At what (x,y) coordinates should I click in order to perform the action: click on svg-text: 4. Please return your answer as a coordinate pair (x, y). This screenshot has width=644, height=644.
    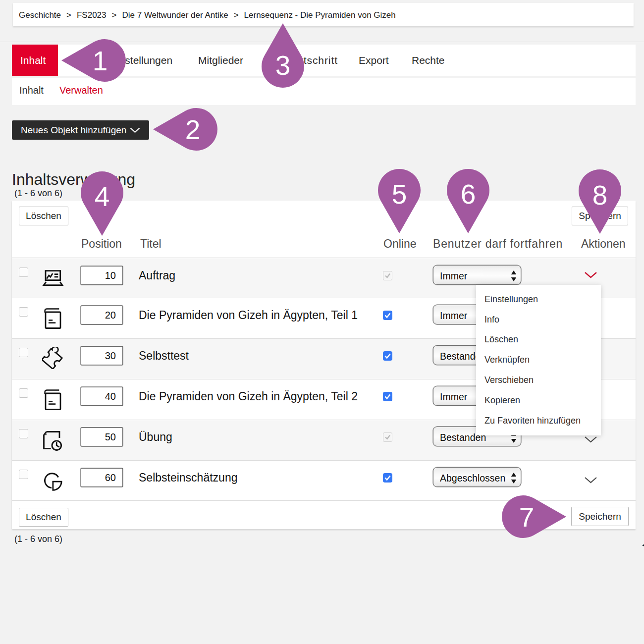
    Looking at the image, I should click on (102, 197).